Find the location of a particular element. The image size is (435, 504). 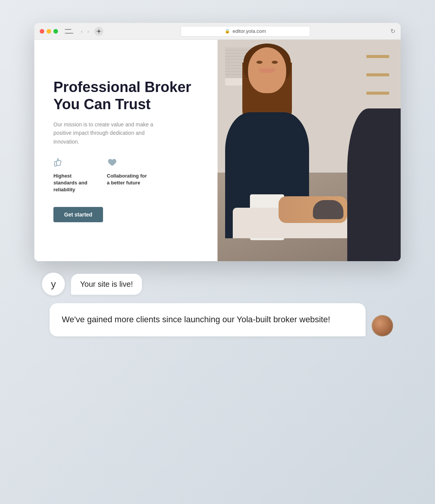

features-row: Highest standards and reliability Collab… is located at coordinates (126, 176).